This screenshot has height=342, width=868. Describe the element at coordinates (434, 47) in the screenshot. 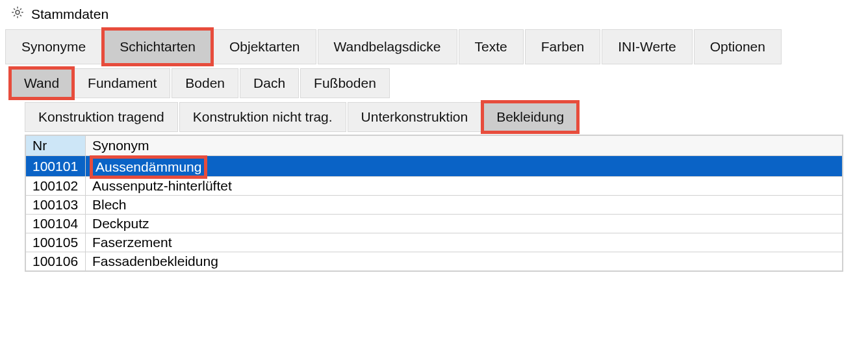

I see `tabs-main: SynonymeSchichtartenObjektartenWandbelag…` at that location.